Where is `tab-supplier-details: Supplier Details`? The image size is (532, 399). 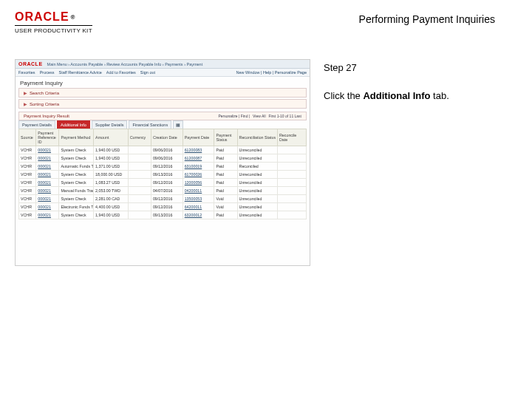
tab-supplier-details: Supplier Details is located at coordinates (109, 124).